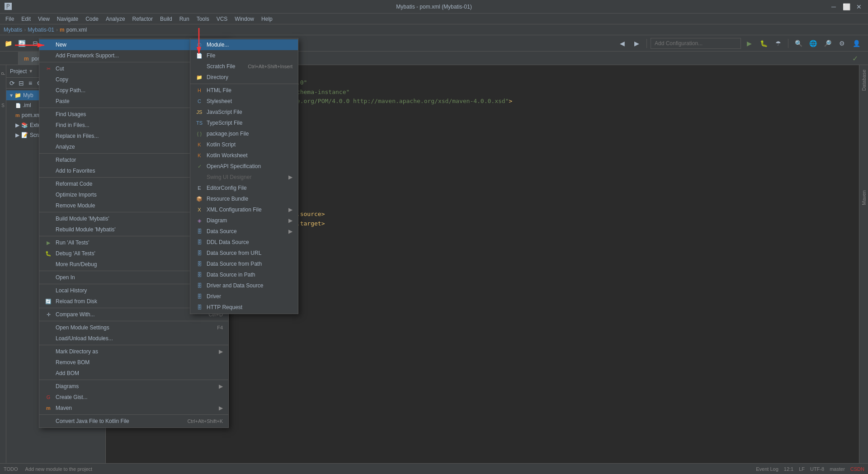 The height and width of the screenshot is (474, 868). Describe the element at coordinates (134, 386) in the screenshot. I see `ctx-diagrams: Diagrams ▶` at that location.